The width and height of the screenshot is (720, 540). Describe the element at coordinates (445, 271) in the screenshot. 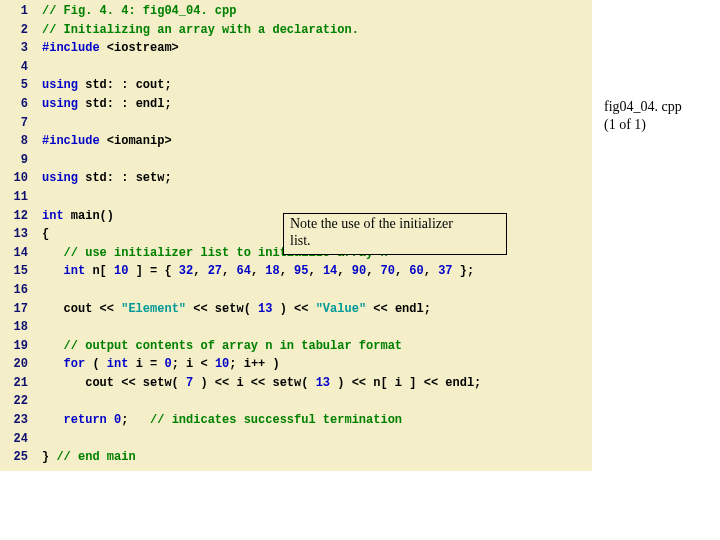

I see `code-text: 37` at that location.